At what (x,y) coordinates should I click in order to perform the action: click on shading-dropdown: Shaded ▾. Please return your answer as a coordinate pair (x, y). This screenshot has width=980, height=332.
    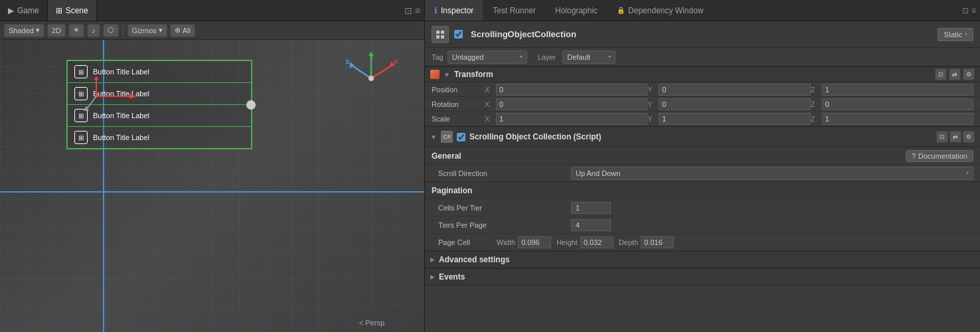
    Looking at the image, I should click on (24, 31).